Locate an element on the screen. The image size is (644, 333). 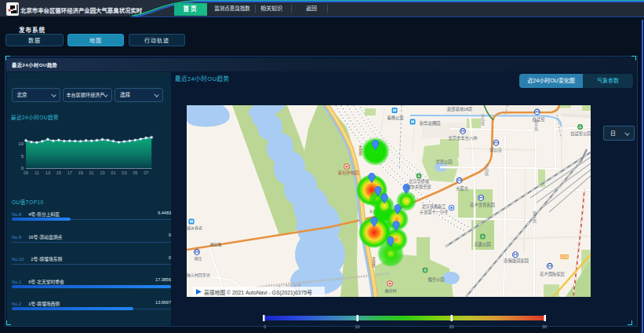
svg-text: 21 is located at coordinates (92, 173).